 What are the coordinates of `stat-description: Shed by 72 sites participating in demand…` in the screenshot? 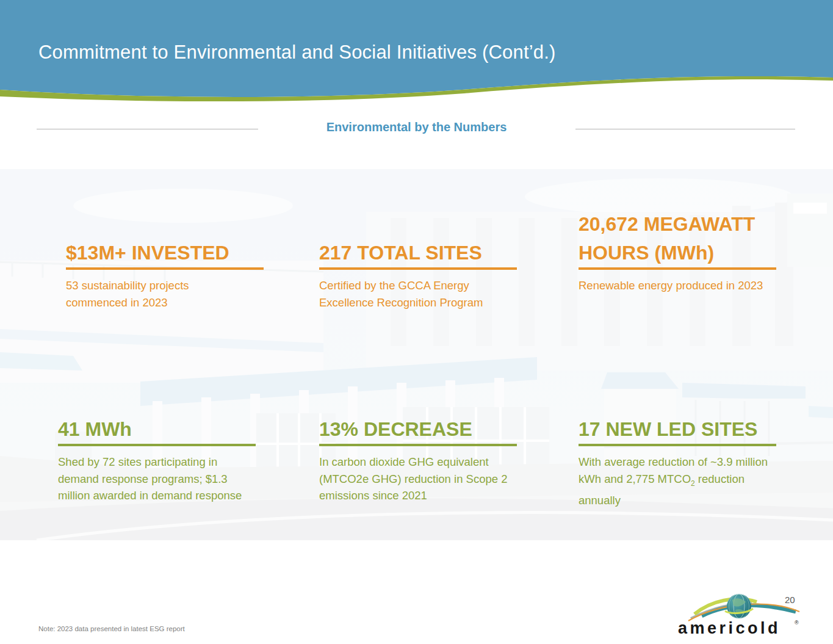 It's located at (168, 479).